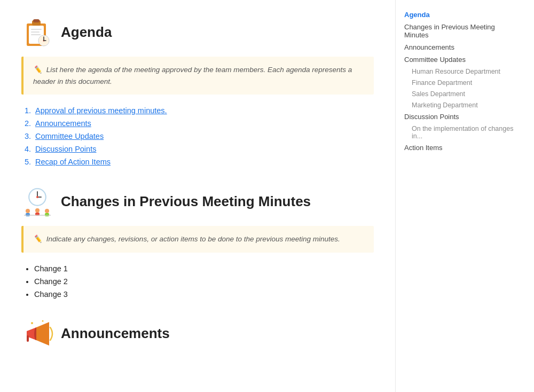 This screenshot has height=392, width=534. What do you see at coordinates (66, 149) in the screenshot?
I see `agenda-link-4: Discussion Points` at bounding box center [66, 149].